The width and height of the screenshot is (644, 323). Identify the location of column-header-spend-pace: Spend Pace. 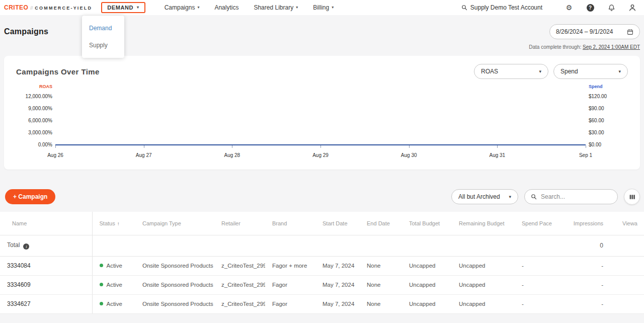
(542, 223).